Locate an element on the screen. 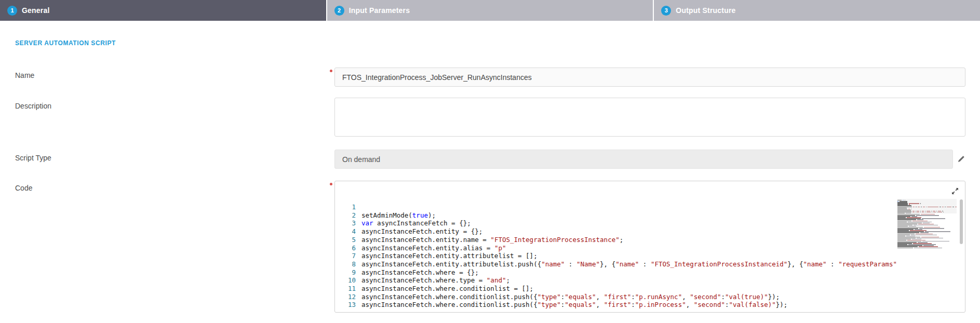 The height and width of the screenshot is (323, 980). section-title: SERVER AUTOMATION SCRIPT is located at coordinates (65, 43).